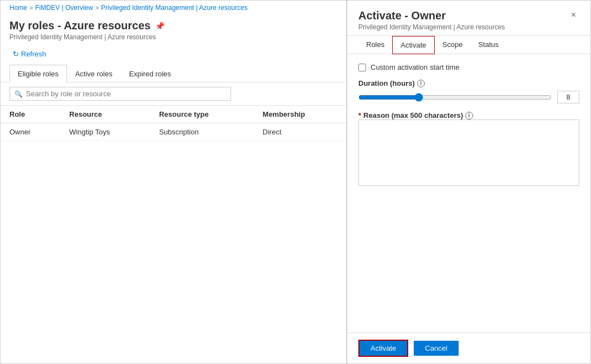 This screenshot has width=591, height=364. Describe the element at coordinates (360, 115) in the screenshot. I see `required-star: *` at that location.